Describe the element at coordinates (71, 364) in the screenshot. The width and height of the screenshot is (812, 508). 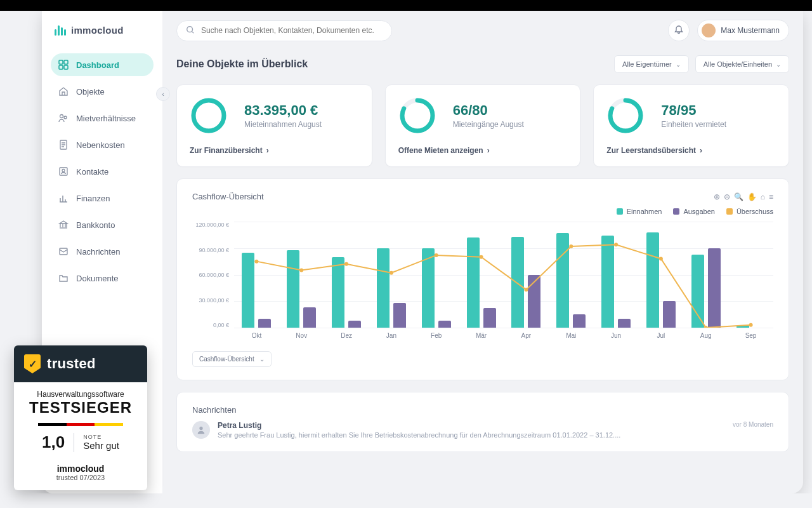
I see `trusted-brand: trusted` at that location.